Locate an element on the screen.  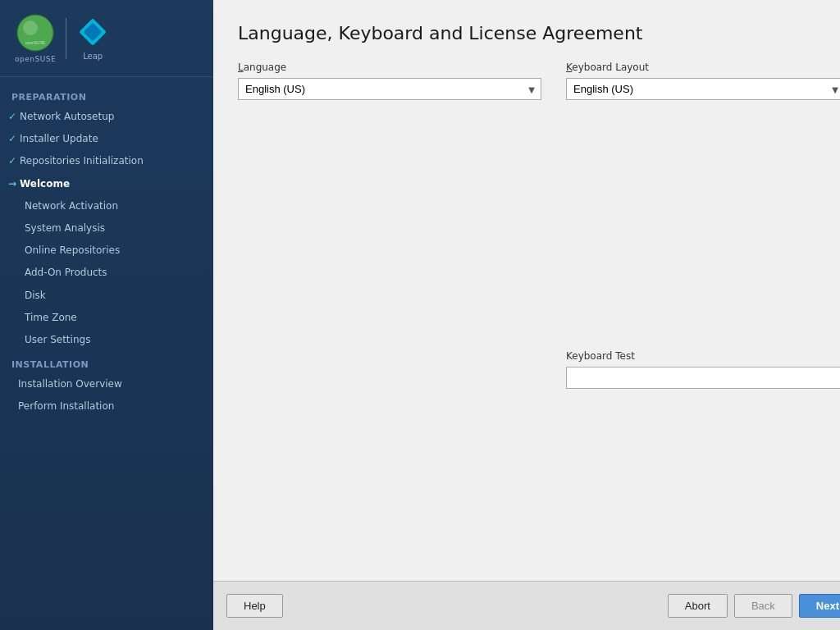
sidebar-item-perform-installation: Perform Installation is located at coordinates (107, 407).